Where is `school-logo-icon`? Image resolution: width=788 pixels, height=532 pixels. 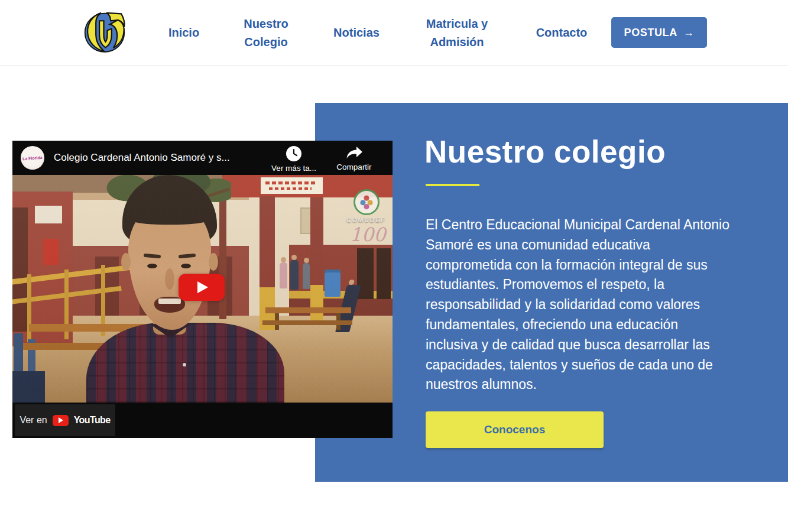 school-logo-icon is located at coordinates (105, 31).